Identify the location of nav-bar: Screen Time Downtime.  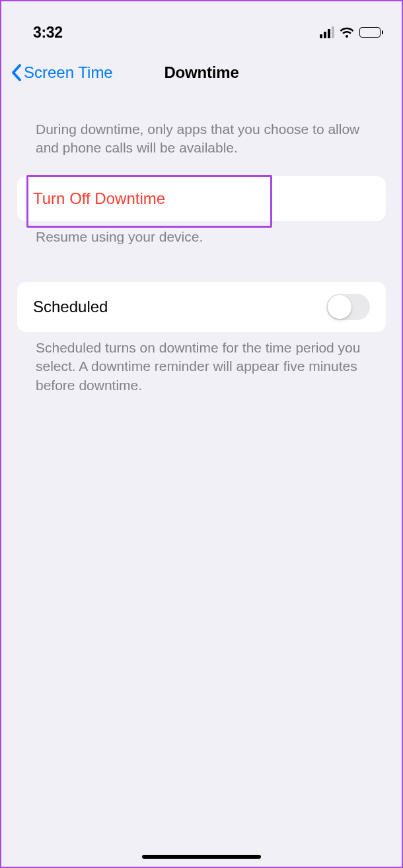
(202, 73).